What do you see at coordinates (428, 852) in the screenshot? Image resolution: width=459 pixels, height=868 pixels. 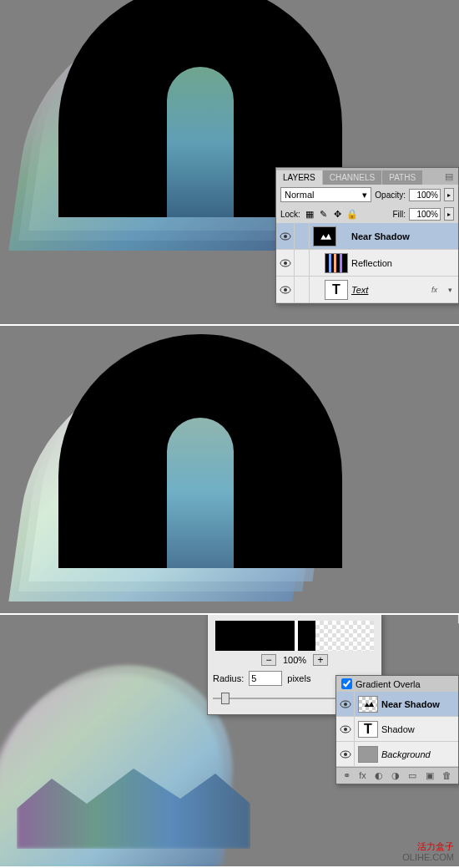 I see `watermark: 活力盒子 OLIHE.COM` at bounding box center [428, 852].